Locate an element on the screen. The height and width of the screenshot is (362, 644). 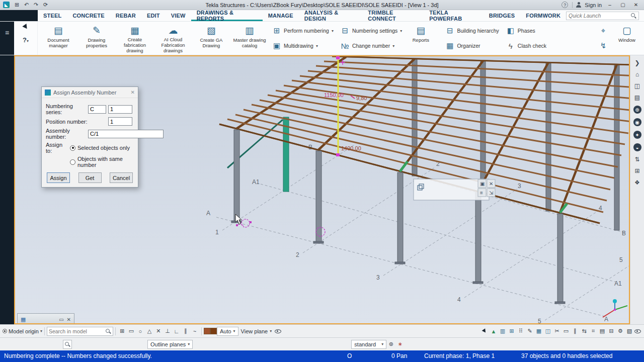
select-reinforcement-icon: ⇆ is located at coordinates (584, 331).